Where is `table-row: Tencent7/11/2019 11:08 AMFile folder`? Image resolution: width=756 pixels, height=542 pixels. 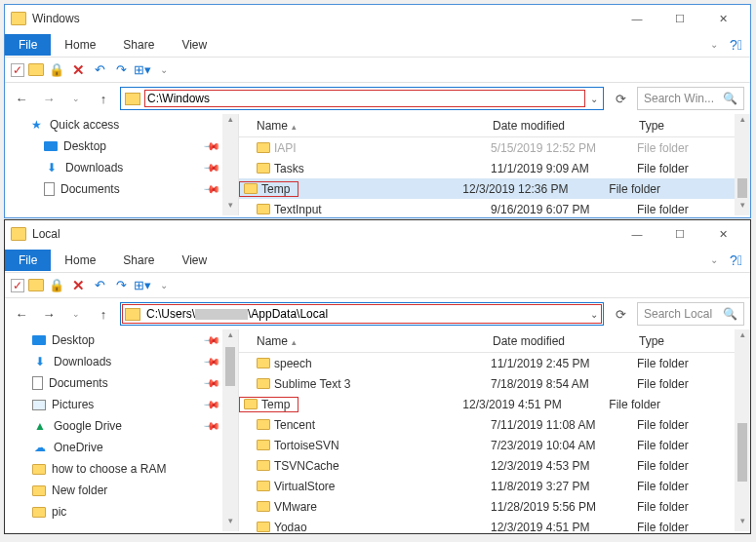
table-row: Tencent7/11/2019 11:08 AMFile folder is located at coordinates (495, 425).